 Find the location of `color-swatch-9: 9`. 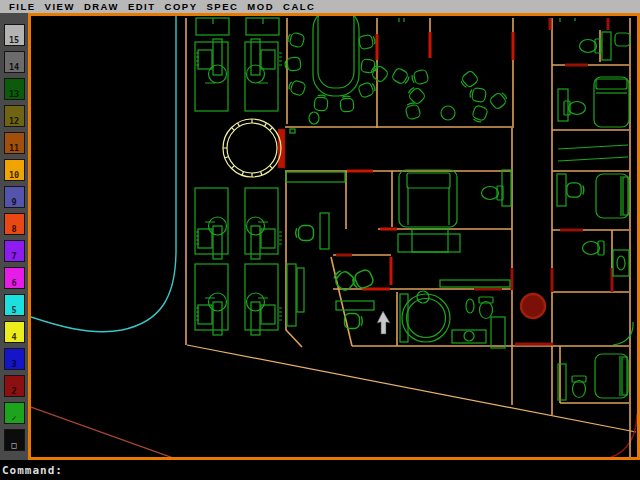

color-swatch-9: 9 is located at coordinates (14, 197).